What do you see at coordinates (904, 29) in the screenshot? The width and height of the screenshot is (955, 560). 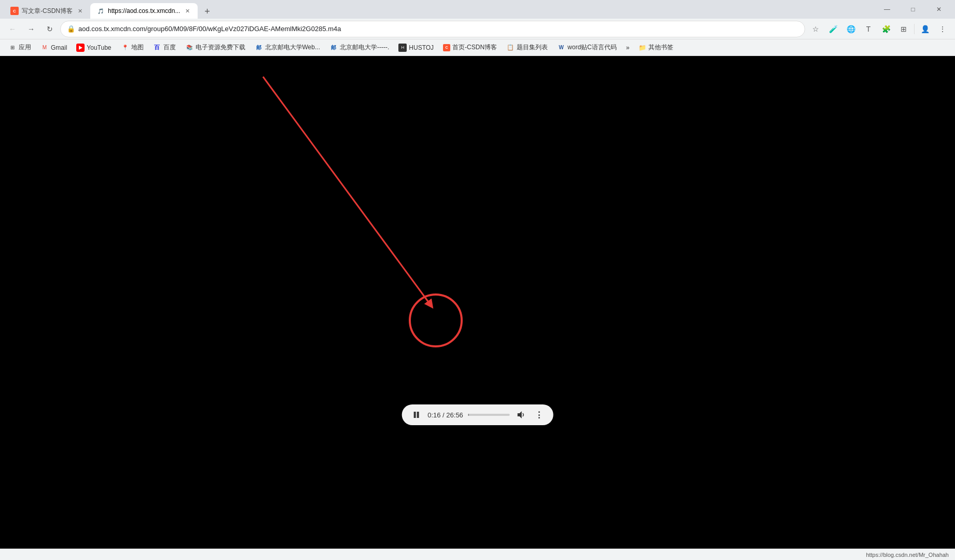 I see `media-hub-button: ⊞` at bounding box center [904, 29].